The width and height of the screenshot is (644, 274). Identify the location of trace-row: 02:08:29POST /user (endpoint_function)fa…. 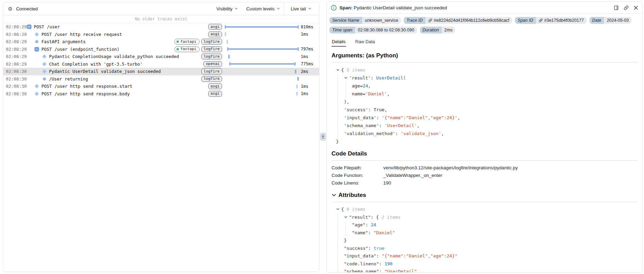
(161, 49).